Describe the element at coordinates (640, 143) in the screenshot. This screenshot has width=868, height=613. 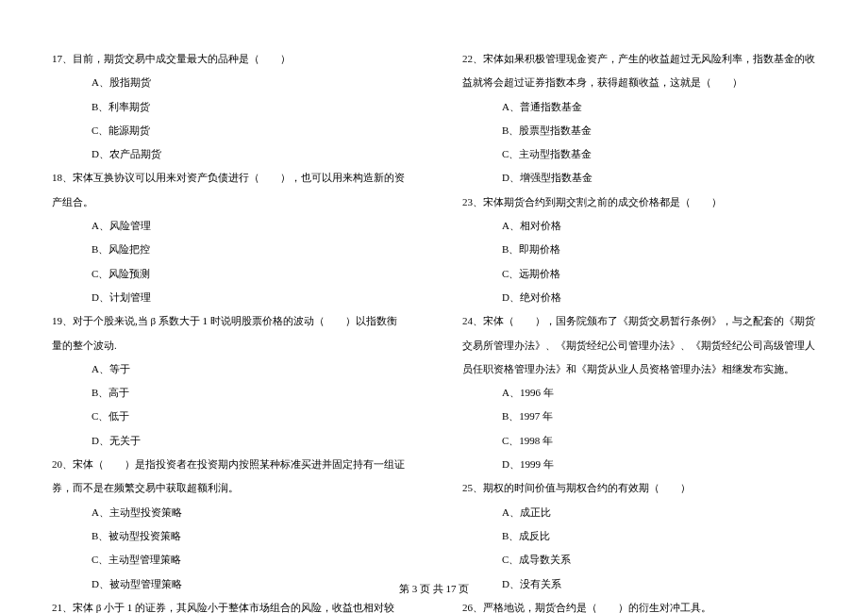
I see `options-block: A、普通指数基金 B、股票型指数基金 C、主动型指数基金 D、增强型指数基金` at that location.